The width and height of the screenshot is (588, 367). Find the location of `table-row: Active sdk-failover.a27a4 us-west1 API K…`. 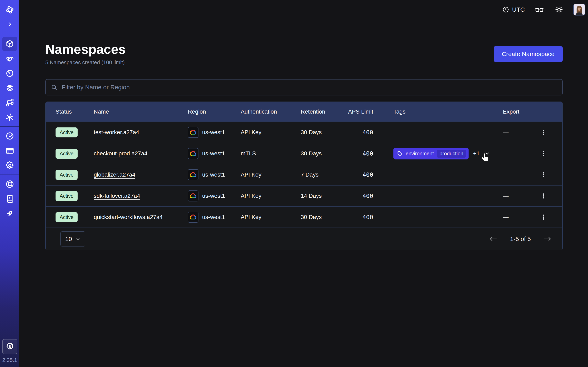

table-row: Active sdk-failover.a27a4 us-west1 API K… is located at coordinates (304, 196).